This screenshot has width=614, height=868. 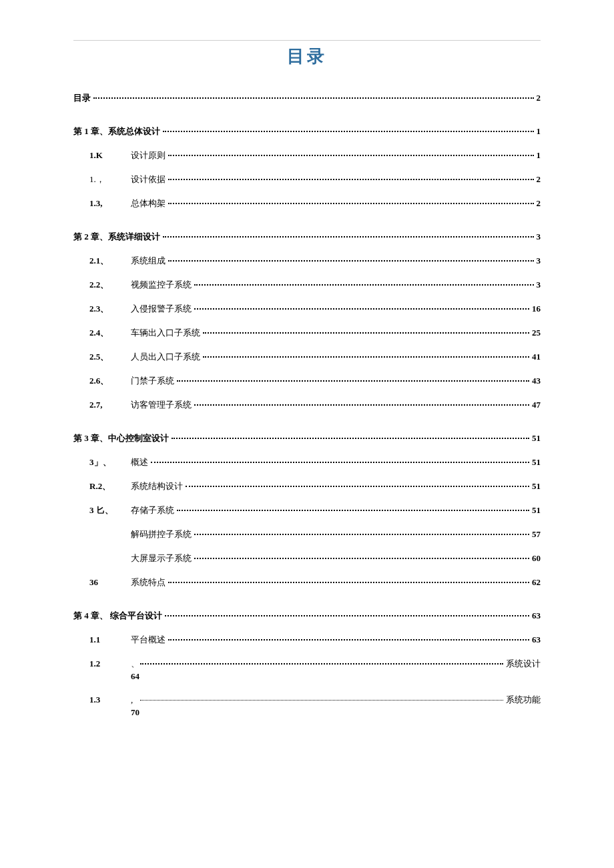 What do you see at coordinates (307, 534) in the screenshot?
I see `toc-entry: 解码拼控子系统57` at bounding box center [307, 534].